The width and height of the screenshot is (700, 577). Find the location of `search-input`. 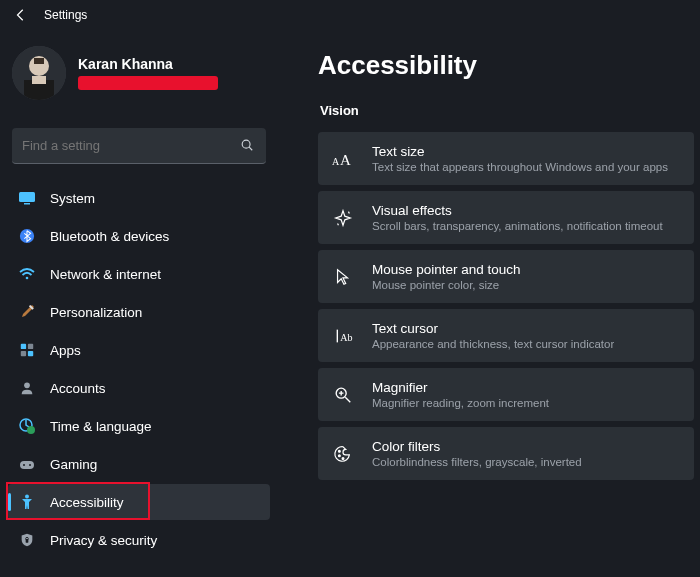

search-input is located at coordinates (131, 146).